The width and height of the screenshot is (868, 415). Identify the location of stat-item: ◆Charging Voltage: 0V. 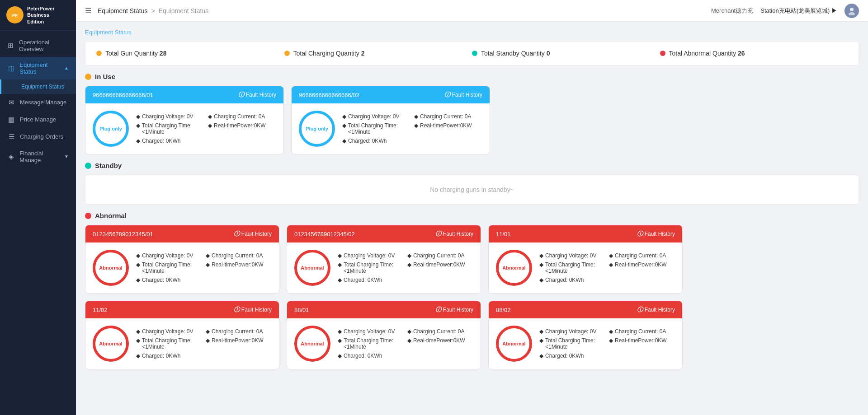
(572, 331).